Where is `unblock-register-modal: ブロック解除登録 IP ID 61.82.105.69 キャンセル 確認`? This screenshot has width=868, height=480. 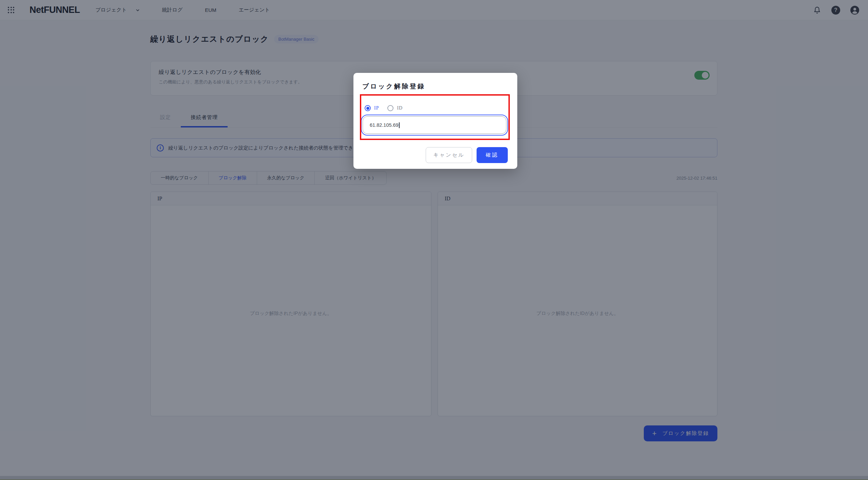
unblock-register-modal: ブロック解除登録 IP ID 61.82.105.69 キャンセル 確認 is located at coordinates (436, 121).